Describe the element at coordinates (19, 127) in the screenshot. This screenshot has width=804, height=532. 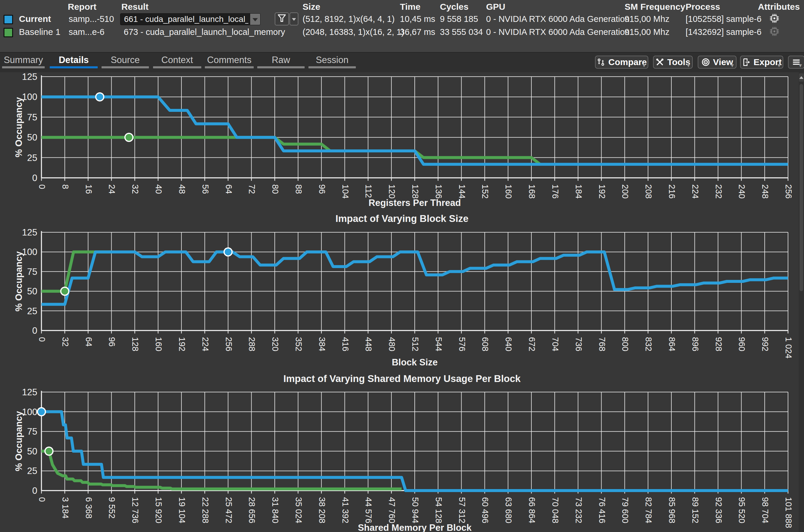
I see `chart1-ylabel: % Occupancy` at that location.